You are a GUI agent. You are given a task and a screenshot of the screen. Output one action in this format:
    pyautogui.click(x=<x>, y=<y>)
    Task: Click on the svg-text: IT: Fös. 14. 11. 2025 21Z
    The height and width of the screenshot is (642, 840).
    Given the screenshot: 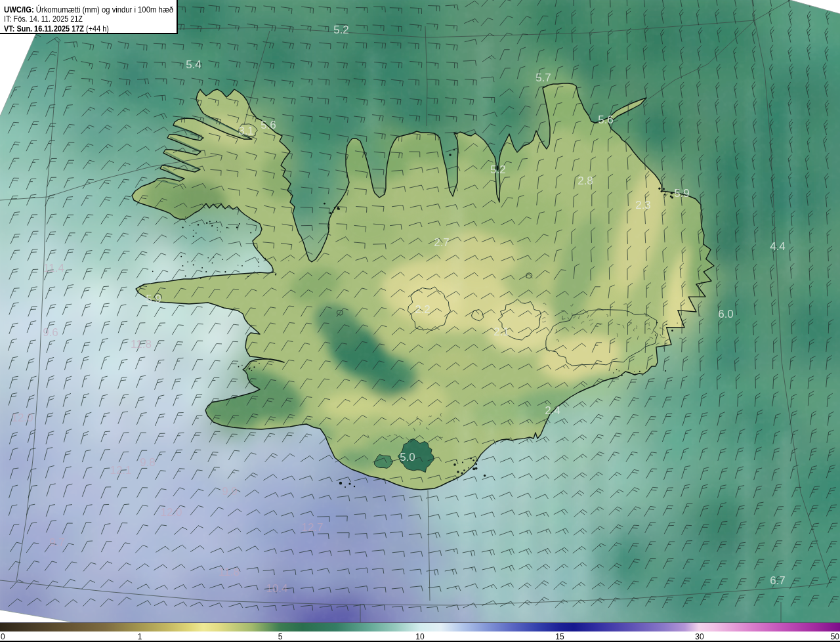 What is the action you would take?
    pyautogui.click(x=43, y=18)
    